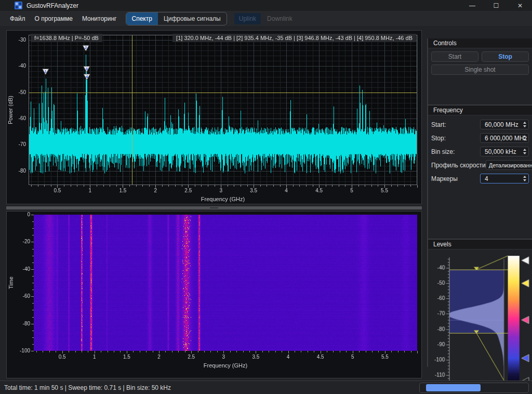  What do you see at coordinates (54, 19) in the screenshot?
I see `menu-about: О программе` at bounding box center [54, 19].